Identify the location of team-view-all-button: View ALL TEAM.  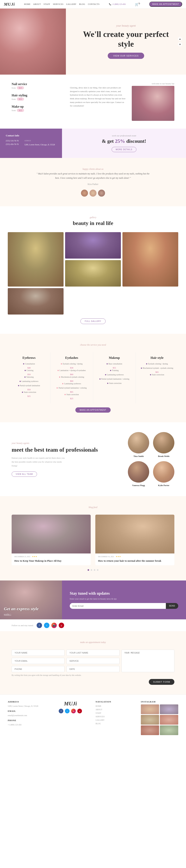
(24, 474).